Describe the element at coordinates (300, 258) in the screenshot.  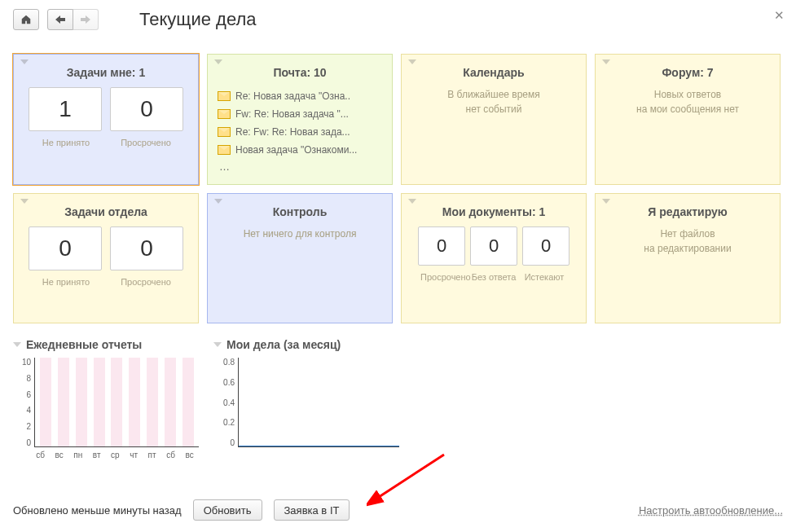
I see `card-control: Контроль Нет ничего для контроля` at that location.